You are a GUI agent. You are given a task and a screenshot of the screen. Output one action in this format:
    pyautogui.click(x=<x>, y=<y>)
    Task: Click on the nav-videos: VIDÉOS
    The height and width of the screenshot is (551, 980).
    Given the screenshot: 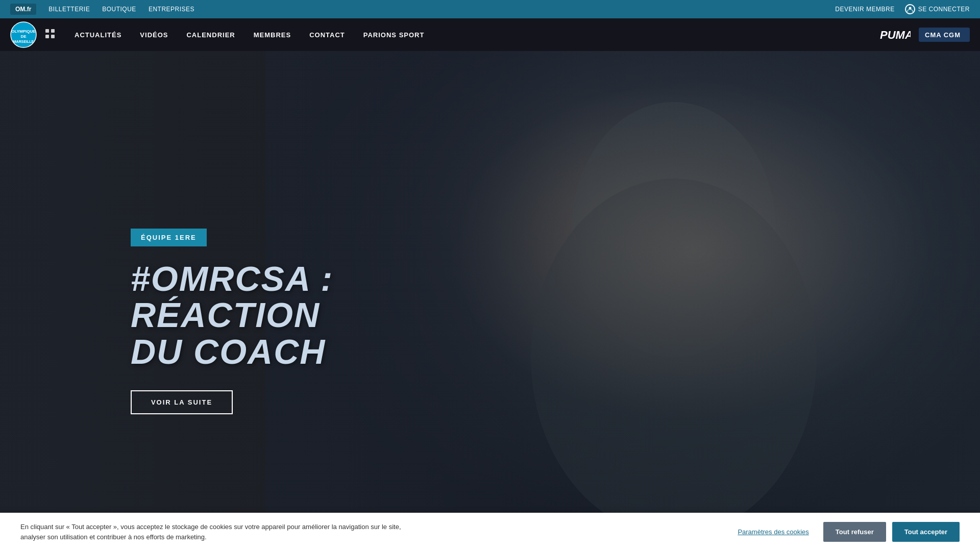 What is the action you would take?
    pyautogui.click(x=154, y=35)
    